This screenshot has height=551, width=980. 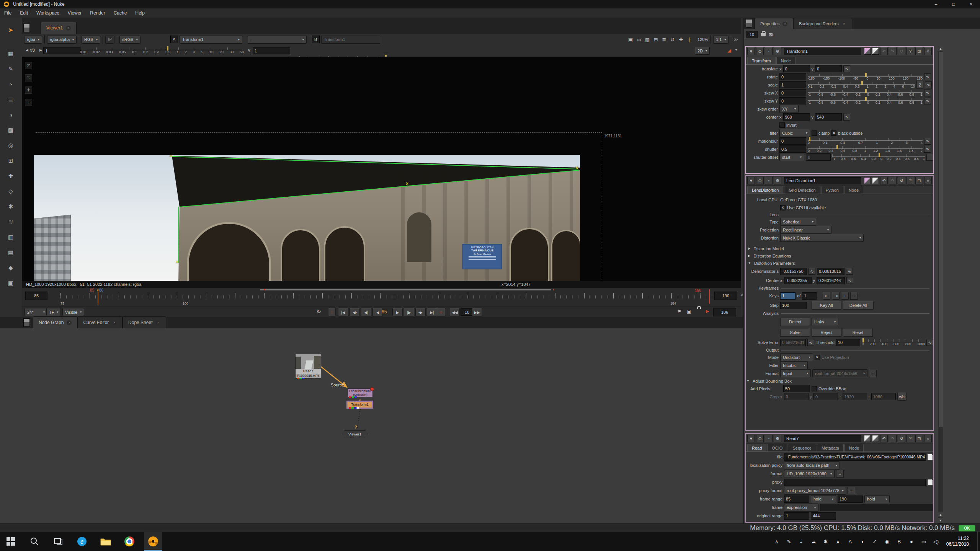 What do you see at coordinates (749, 249) in the screenshot?
I see `disclosure-icon: ▶` at bounding box center [749, 249].